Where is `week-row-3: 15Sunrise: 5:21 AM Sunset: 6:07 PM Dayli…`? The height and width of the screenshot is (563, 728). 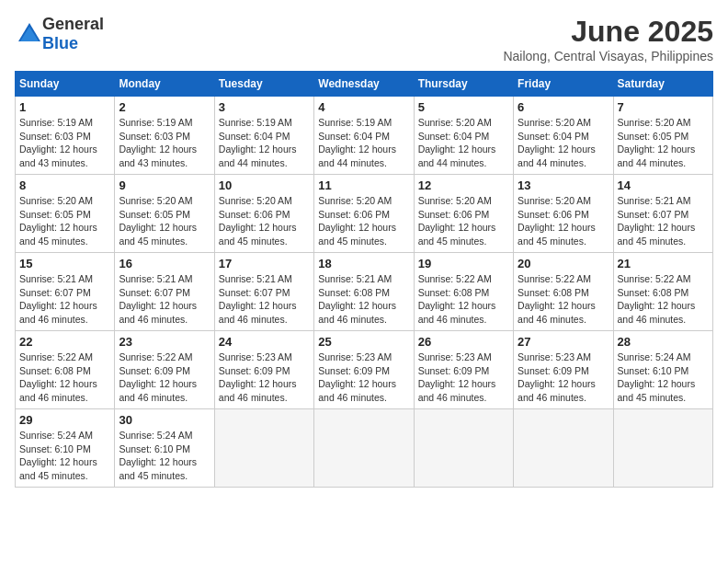 week-row-3: 15Sunrise: 5:21 AM Sunset: 6:07 PM Dayli… is located at coordinates (364, 293).